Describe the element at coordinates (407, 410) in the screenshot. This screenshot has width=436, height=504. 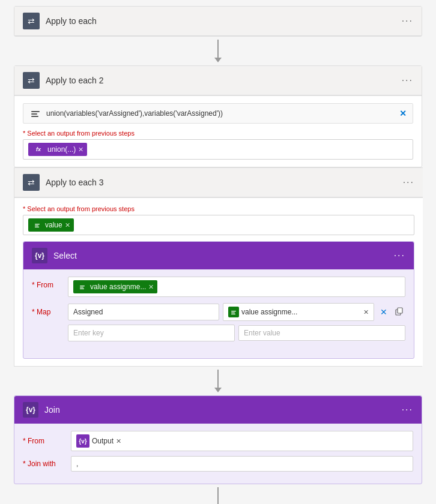
I see `join-card-more: ···` at that location.